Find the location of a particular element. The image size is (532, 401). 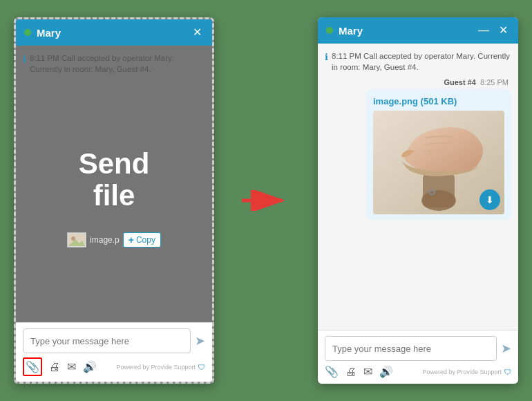

left-close-button: ✕ is located at coordinates (198, 32).